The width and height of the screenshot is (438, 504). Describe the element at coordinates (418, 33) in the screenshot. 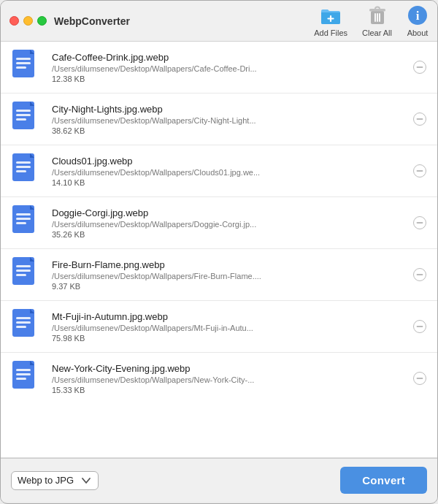

I see `about-label: About` at that location.